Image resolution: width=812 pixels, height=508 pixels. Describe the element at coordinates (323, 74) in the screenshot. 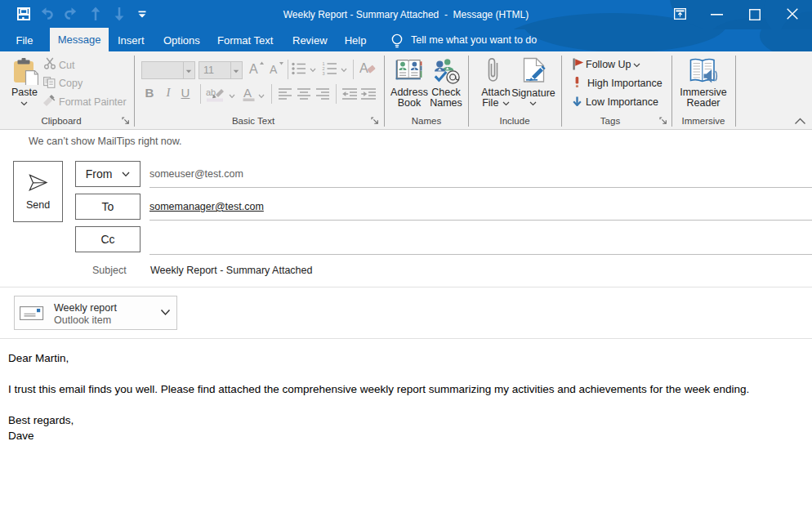

I see `svg-text: 3` at that location.